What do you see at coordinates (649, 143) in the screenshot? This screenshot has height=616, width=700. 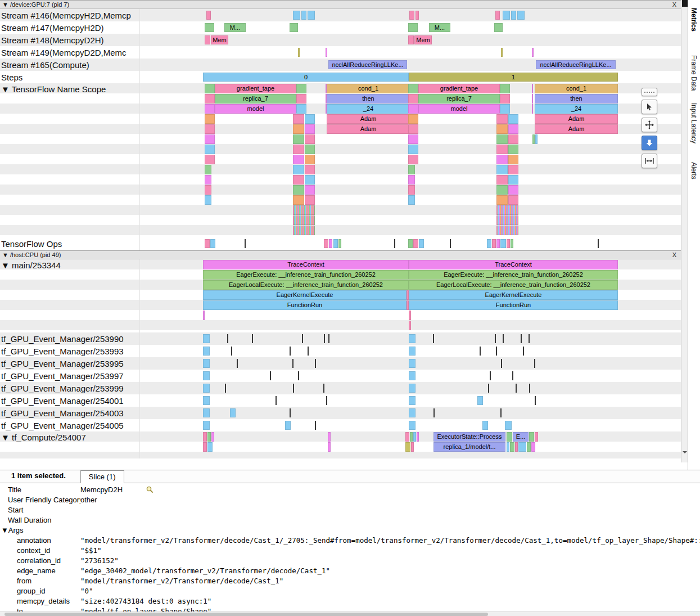 I see `zoom-tool-button` at bounding box center [649, 143].